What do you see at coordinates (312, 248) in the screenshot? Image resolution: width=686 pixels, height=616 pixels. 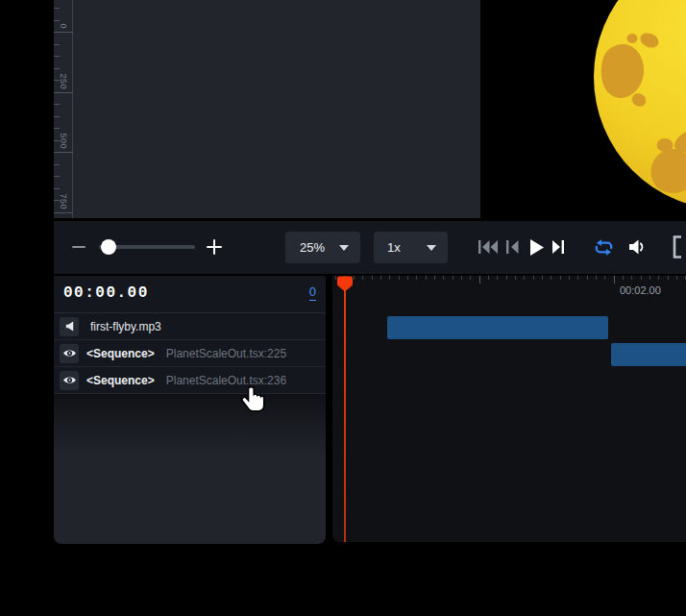 I see `preview-zoom-value: 25%` at bounding box center [312, 248].